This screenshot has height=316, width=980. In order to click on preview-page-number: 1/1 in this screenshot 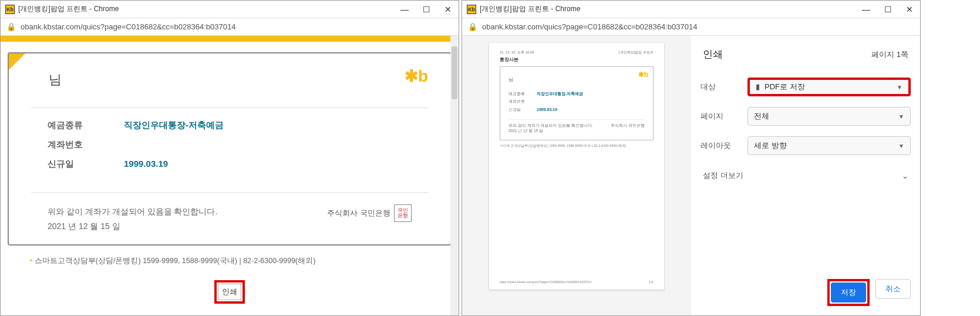, I will do `click(651, 282)`.